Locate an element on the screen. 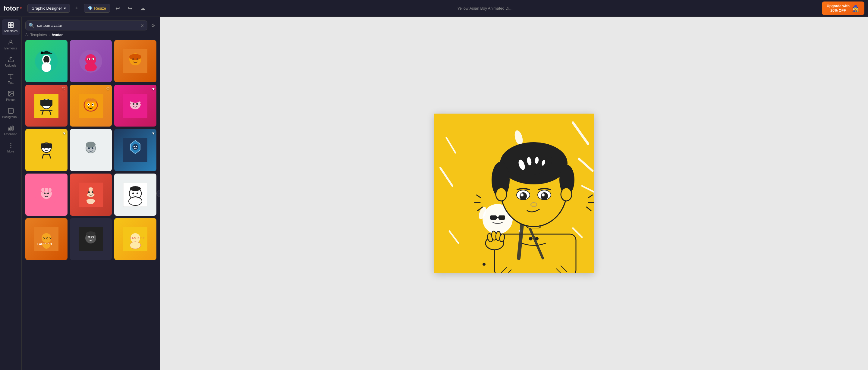 This screenshot has height=370, width=868. breadcrumb-current: Avatar is located at coordinates (57, 35).